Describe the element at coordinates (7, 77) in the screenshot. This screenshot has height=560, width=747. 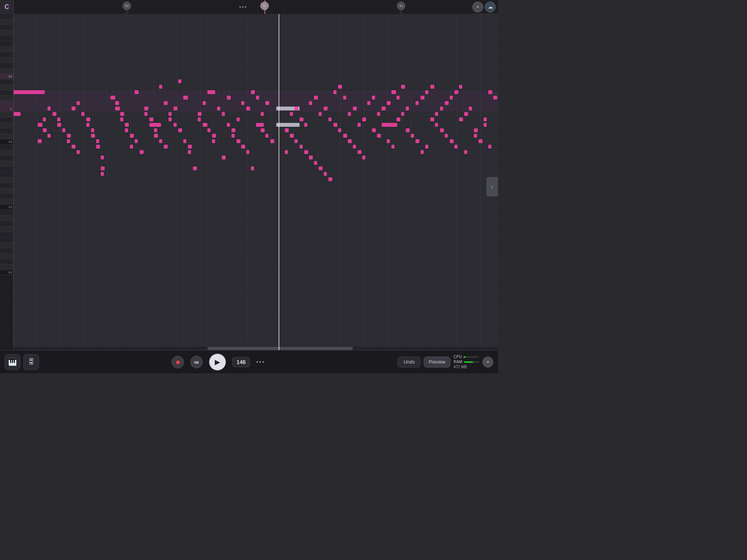
I see `piano-key-c5: C#` at that location.